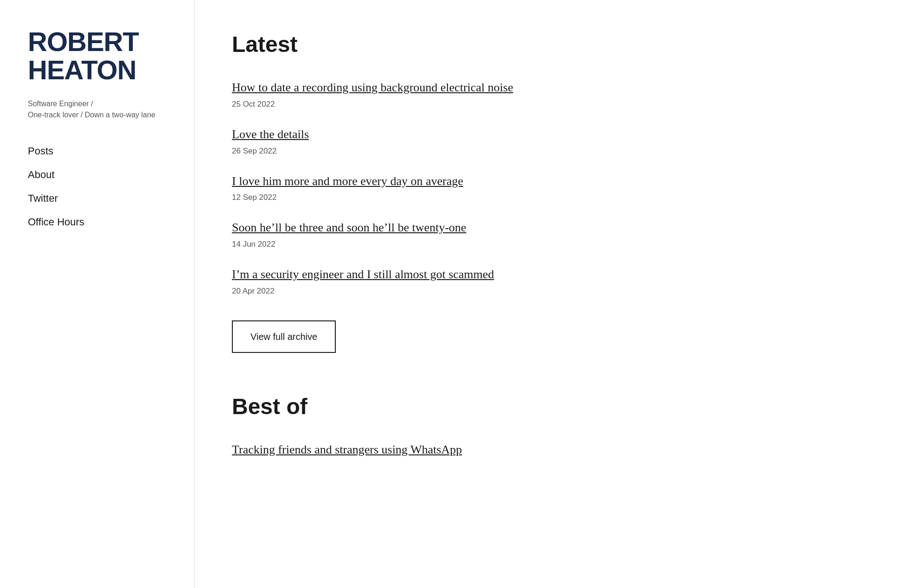 This screenshot has height=588, width=922. I want to click on list-item: Tracking friends and strangers using Wha…, so click(543, 450).